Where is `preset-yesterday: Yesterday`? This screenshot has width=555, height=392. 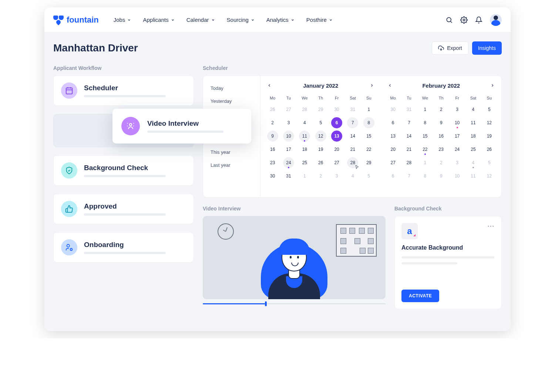
preset-yesterday: Yesterday is located at coordinates (232, 101).